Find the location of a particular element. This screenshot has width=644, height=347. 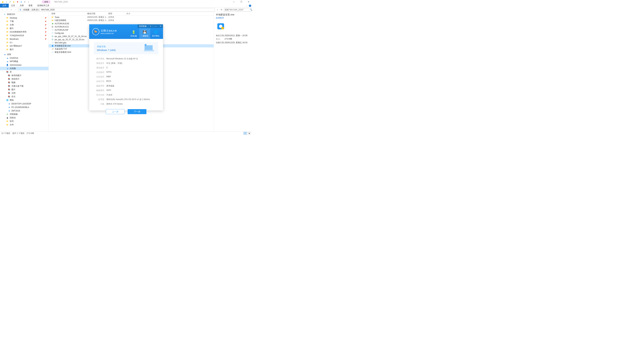

tree-label: WPS网盘 is located at coordinates (14, 61).